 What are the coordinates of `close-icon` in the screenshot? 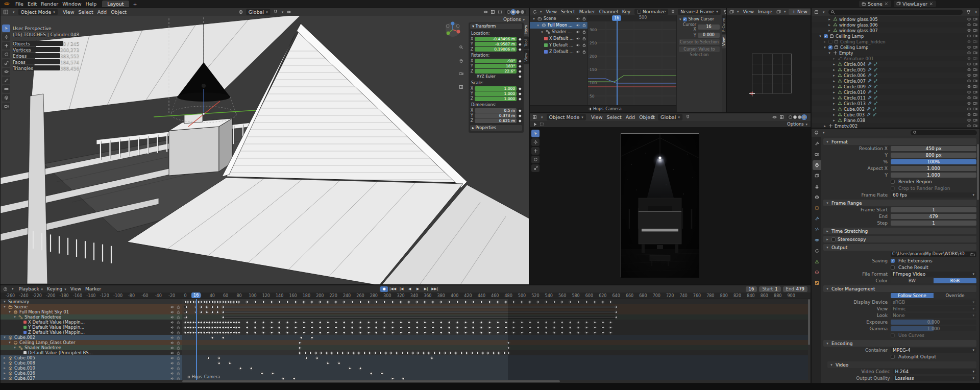 It's located at (886, 4).